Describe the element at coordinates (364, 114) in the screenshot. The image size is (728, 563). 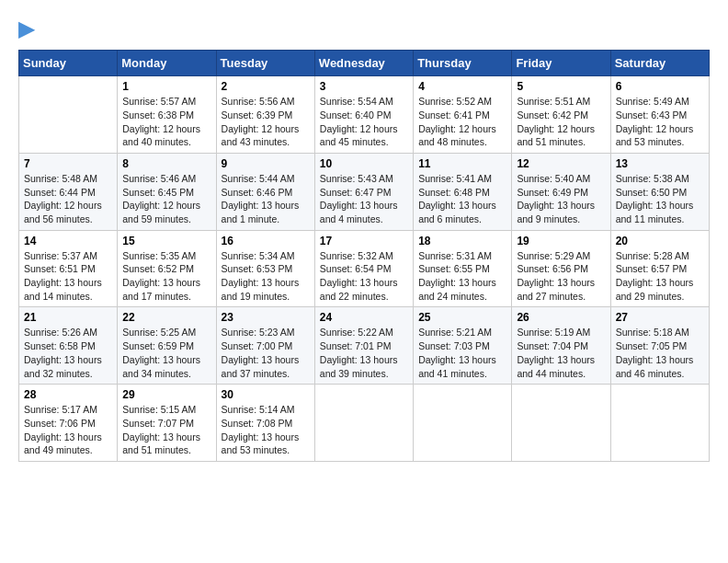
I see `cell-content: 3Sunrise: 5:54 AMSunset: 6:40 PMDaylight…` at that location.